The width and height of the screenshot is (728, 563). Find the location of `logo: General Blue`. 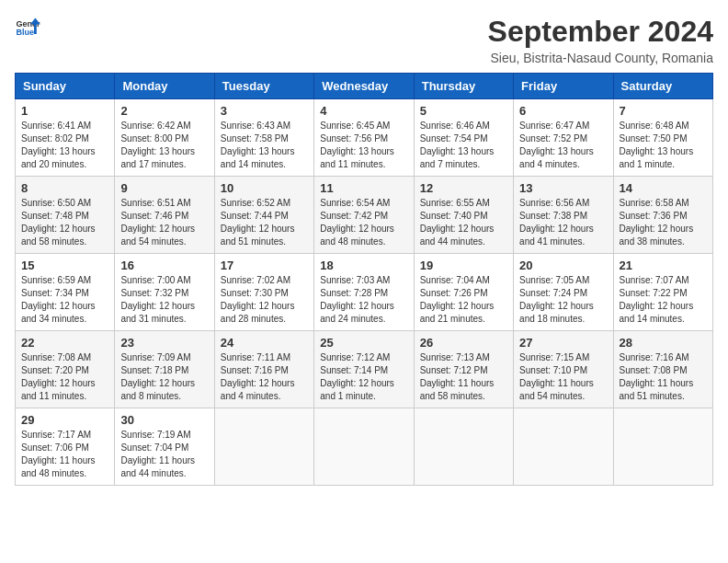

logo: General Blue is located at coordinates (28, 28).